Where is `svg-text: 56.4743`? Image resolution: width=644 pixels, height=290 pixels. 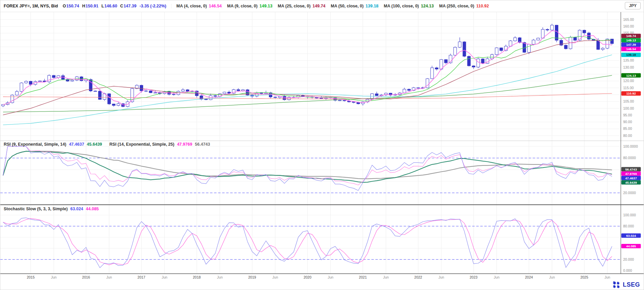
svg-text: 56.4743 is located at coordinates (631, 170).